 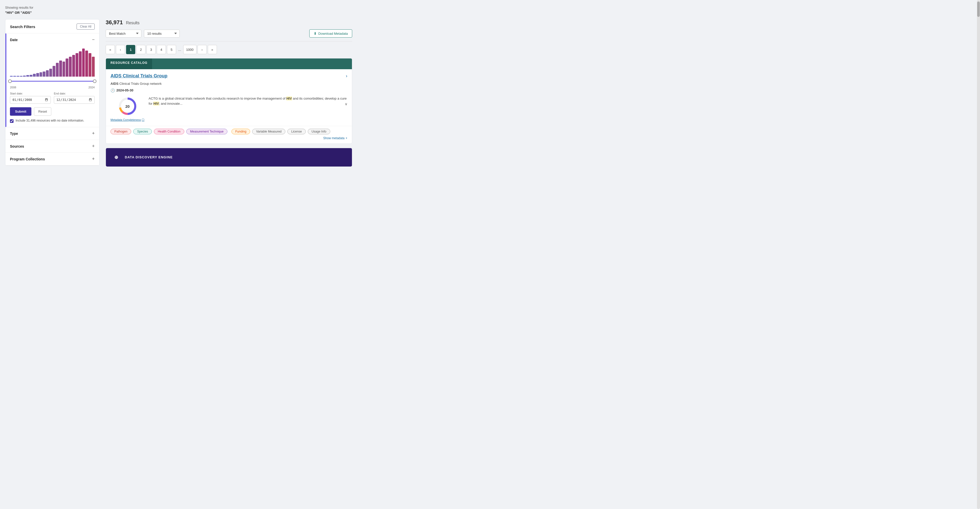 I want to click on tag-measurement-technique: Measurement Technique, so click(x=207, y=132).